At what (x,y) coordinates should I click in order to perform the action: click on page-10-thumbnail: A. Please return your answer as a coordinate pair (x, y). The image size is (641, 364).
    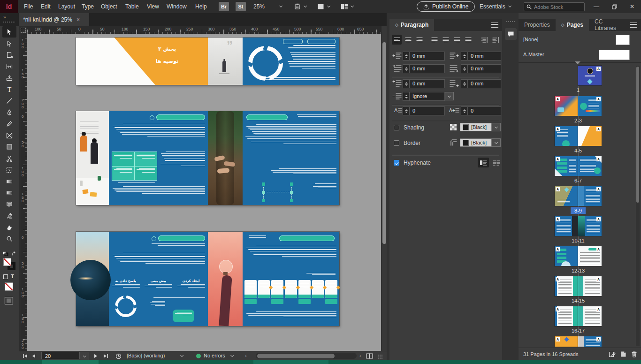
    Looking at the image, I should click on (566, 226).